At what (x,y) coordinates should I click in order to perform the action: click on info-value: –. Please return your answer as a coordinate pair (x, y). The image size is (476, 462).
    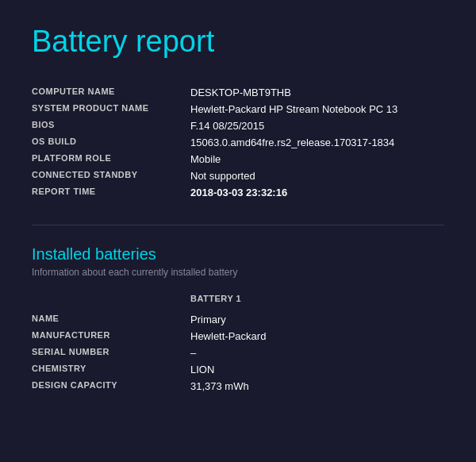
    Looking at the image, I should click on (317, 352).